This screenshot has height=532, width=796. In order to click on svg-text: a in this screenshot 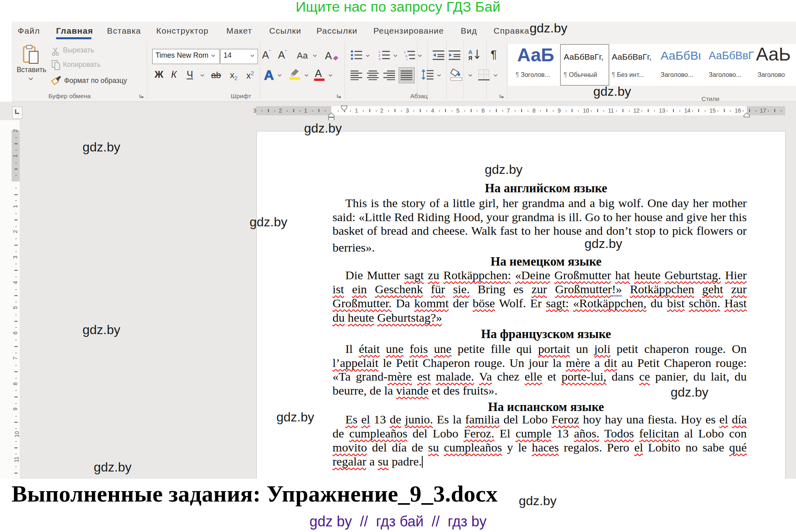, I will do `click(406, 56)`.